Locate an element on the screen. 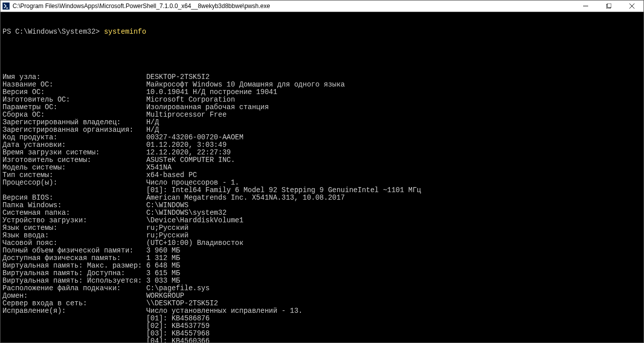 This screenshot has height=343, width=644. info-value: C:\pagefile.sys is located at coordinates (178, 289).